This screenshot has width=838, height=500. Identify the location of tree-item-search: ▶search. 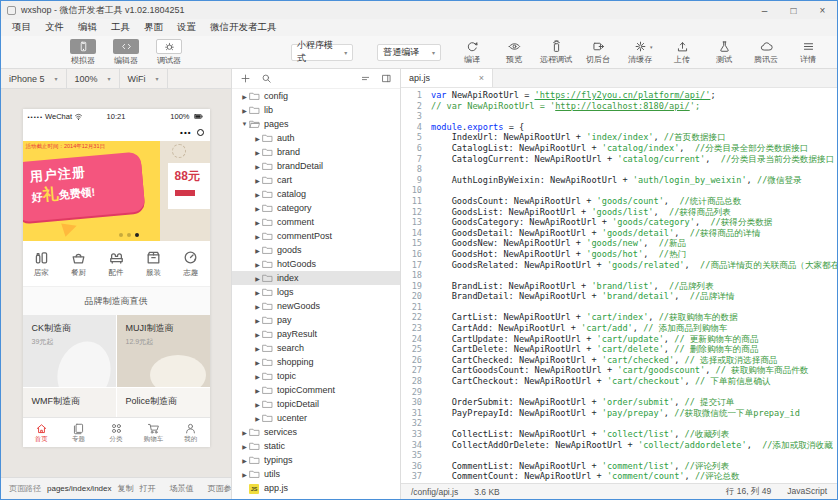
(316, 348).